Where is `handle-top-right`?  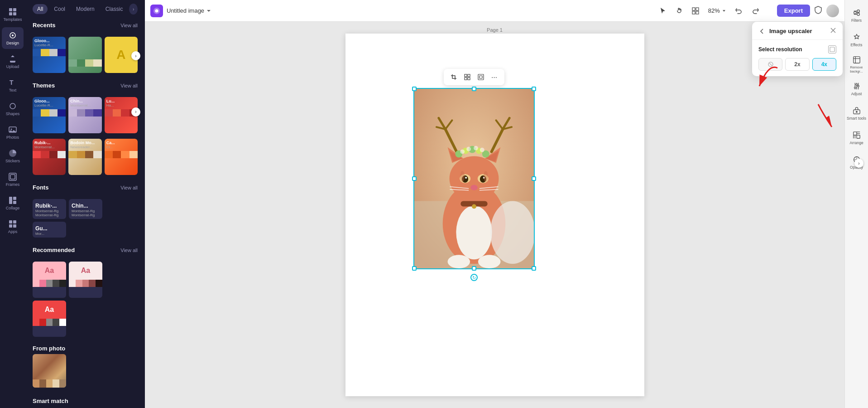 handle-top-right is located at coordinates (534, 89).